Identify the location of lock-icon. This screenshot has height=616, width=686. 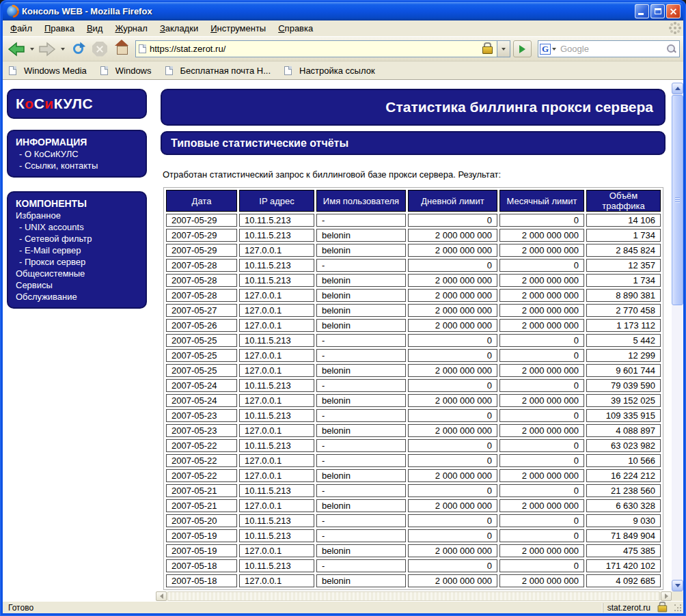
(486, 49).